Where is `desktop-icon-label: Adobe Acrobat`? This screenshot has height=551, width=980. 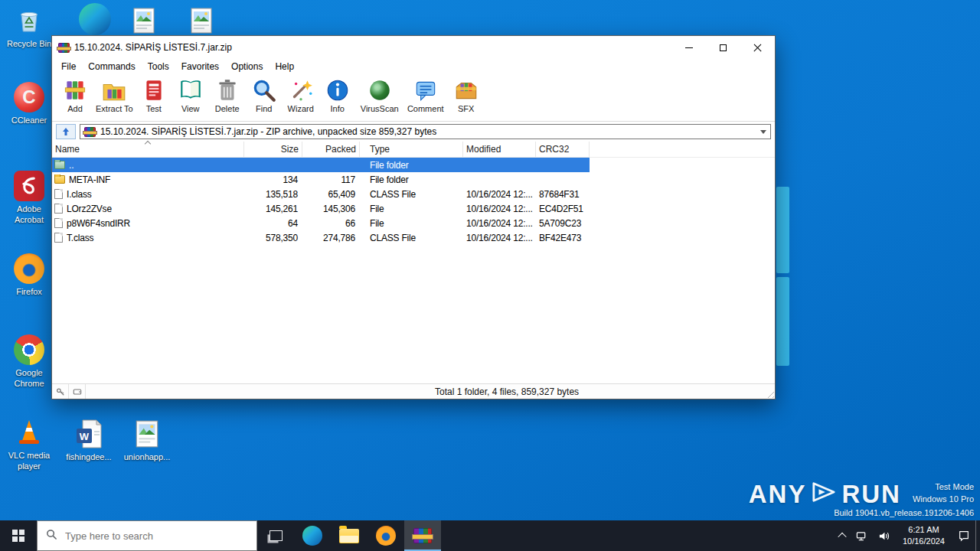
desktop-icon-label: Adobe Acrobat is located at coordinates (29, 215).